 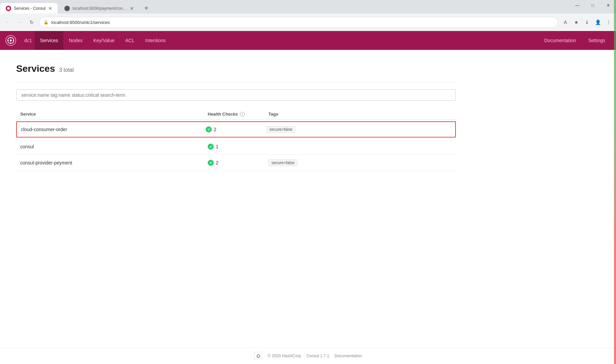 I want to click on health-info-icon: i, so click(x=242, y=114).